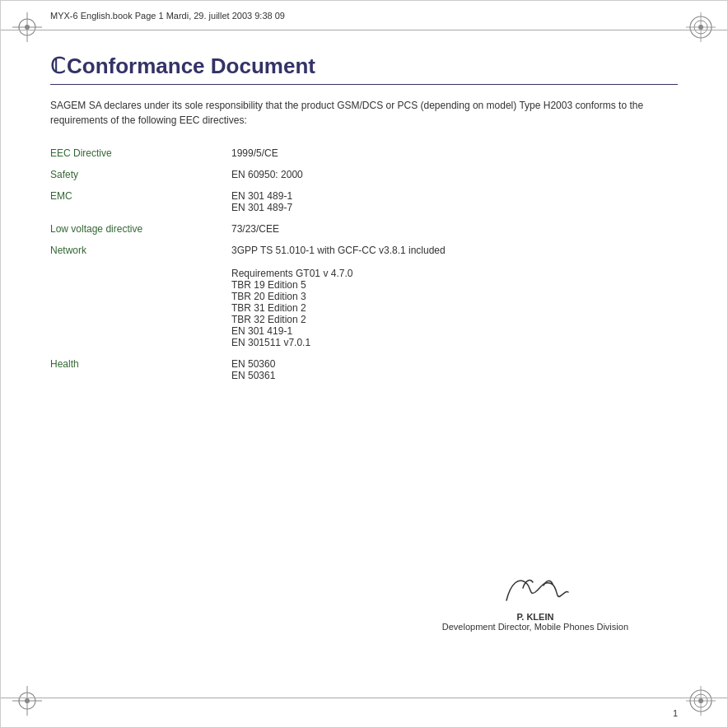  What do you see at coordinates (141, 296) in the screenshot?
I see `directive-label: Network` at bounding box center [141, 296].